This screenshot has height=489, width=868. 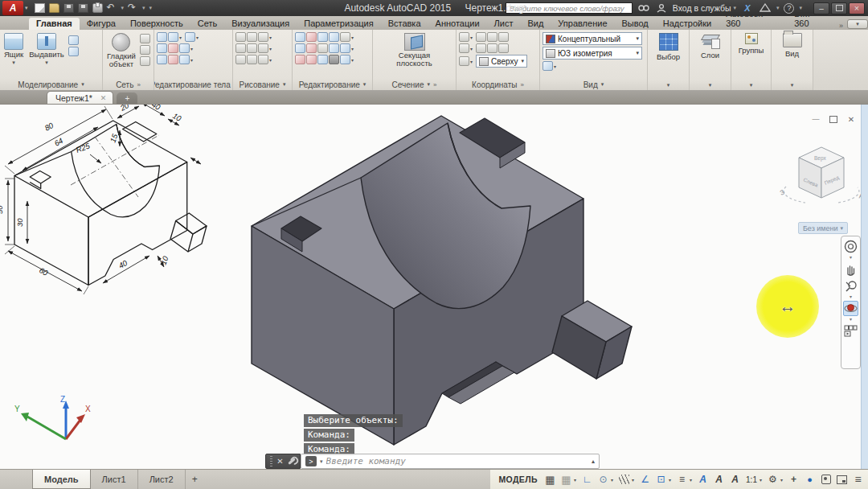 I want to click on array-icon, so click(x=346, y=60).